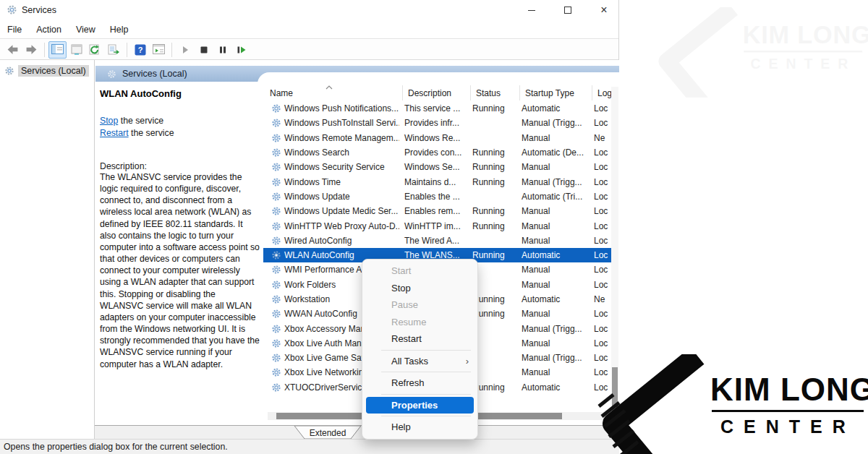  What do you see at coordinates (114, 50) in the screenshot?
I see `export-list-button` at bounding box center [114, 50].